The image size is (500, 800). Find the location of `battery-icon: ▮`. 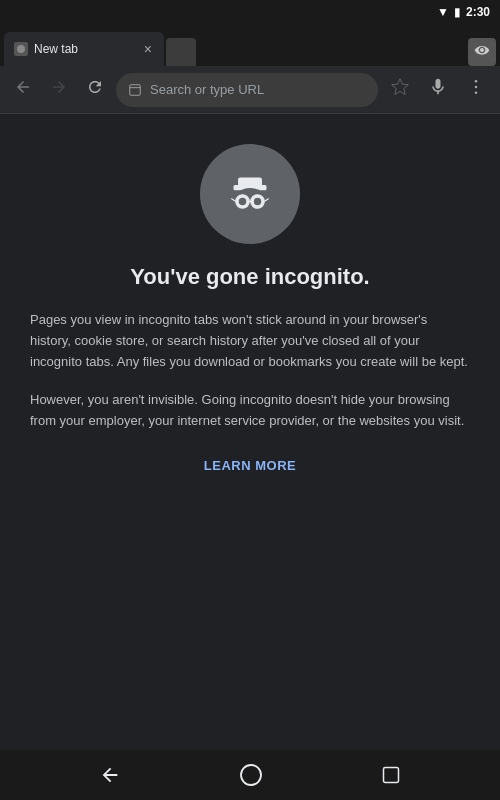

battery-icon: ▮ is located at coordinates (458, 12).